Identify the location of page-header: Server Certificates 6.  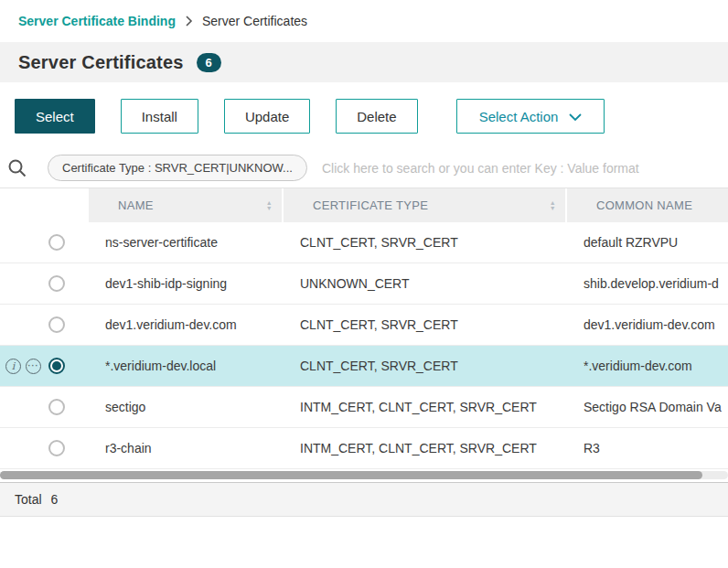
(364, 62).